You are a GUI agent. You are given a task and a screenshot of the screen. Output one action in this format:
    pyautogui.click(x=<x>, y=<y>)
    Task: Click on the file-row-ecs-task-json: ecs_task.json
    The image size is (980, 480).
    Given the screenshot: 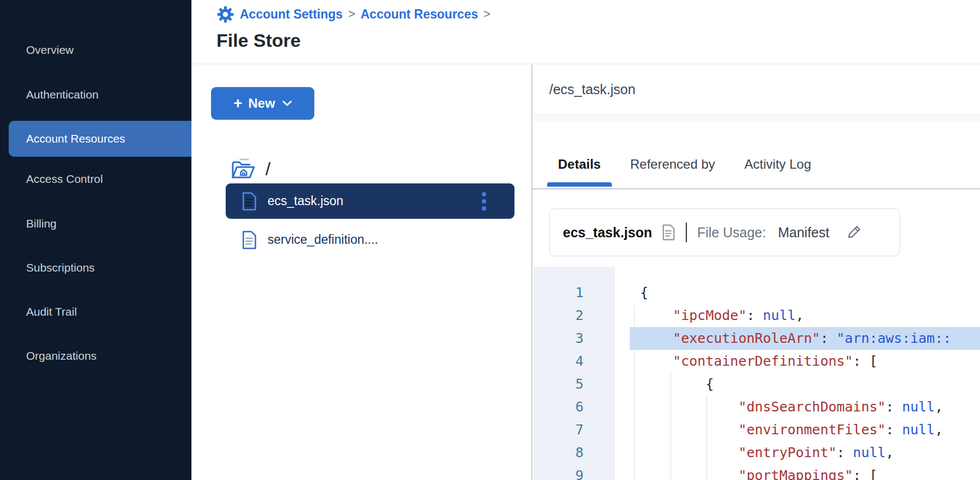 What is the action you would take?
    pyautogui.click(x=370, y=201)
    